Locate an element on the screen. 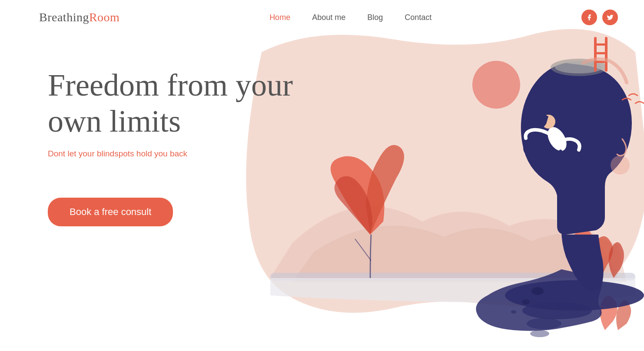  navbar: BreathingRoom Home About me Blog Contact is located at coordinates (322, 13).